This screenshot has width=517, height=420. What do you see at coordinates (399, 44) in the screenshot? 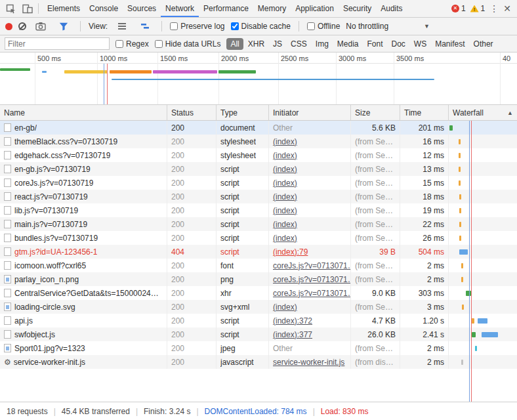
I see `filter-type-doc: Doc` at bounding box center [399, 44].